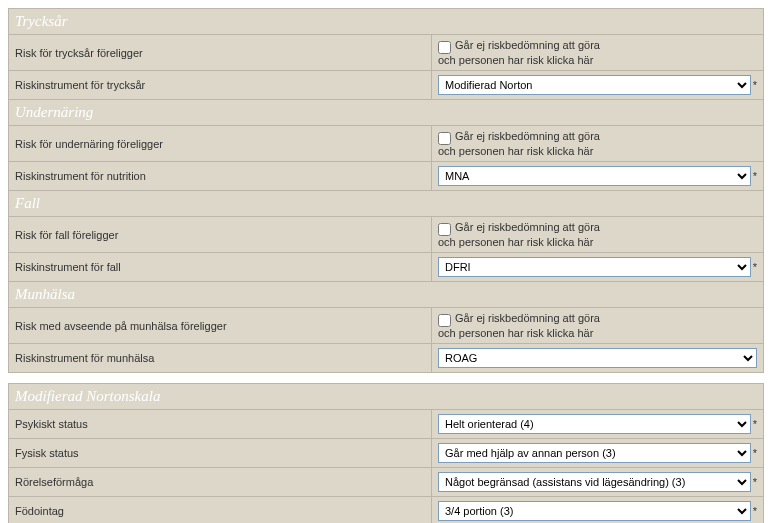 This screenshot has width=772, height=523. I want to click on risk-checkbox-line1-undernaring: Går ej riskbedömning att göra, so click(528, 136).